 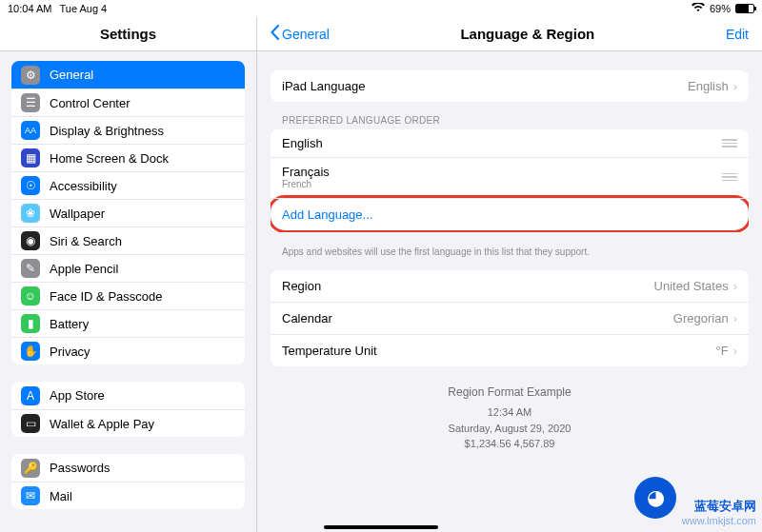 What do you see at coordinates (30, 496) in the screenshot?
I see `mail-icon: ✉` at bounding box center [30, 496].